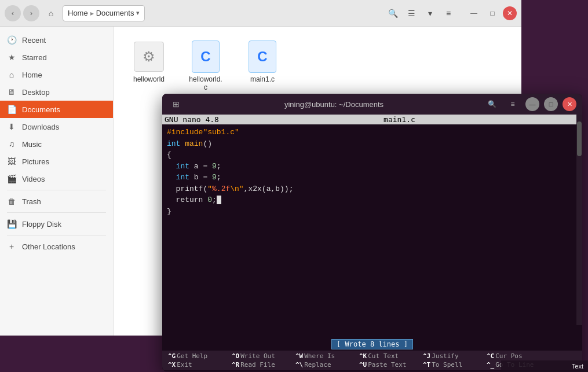 Image resolution: width=588 pixels, height=372 pixels. I want to click on back-button: ‹, so click(13, 13).